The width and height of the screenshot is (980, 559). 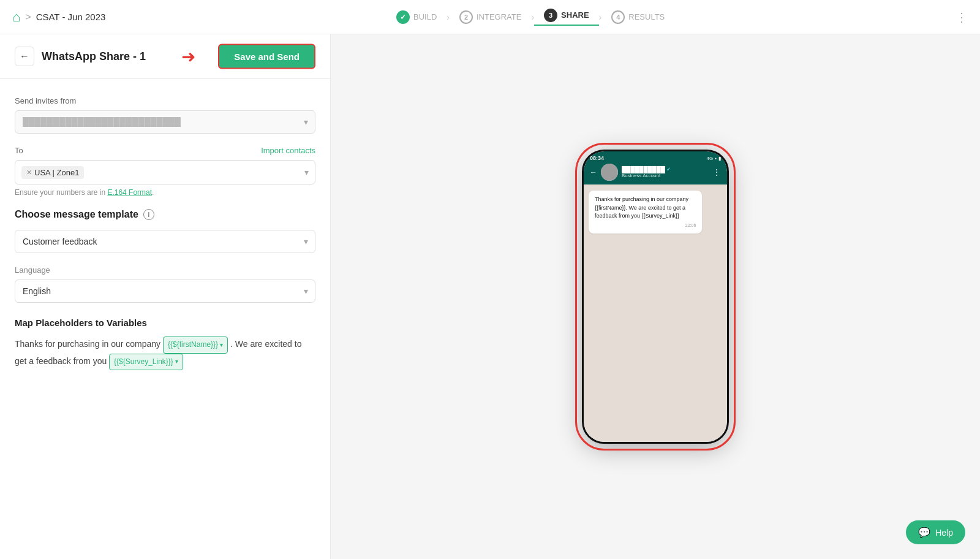 I want to click on tag-dropdown-icon: ▾, so click(x=306, y=172).